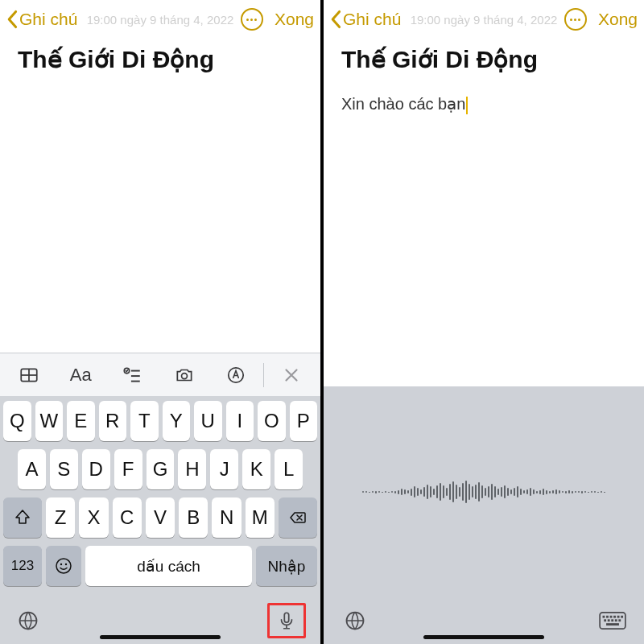 The height and width of the screenshot is (644, 644). Describe the element at coordinates (177, 421) in the screenshot. I see `key-y: Y` at that location.